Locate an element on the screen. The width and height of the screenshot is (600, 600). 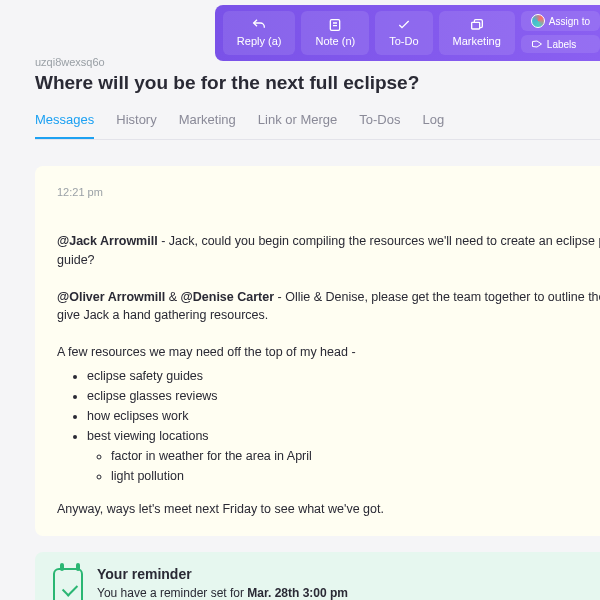
mention-oliver: @Oliver Arrowmill is located at coordinates (111, 297).